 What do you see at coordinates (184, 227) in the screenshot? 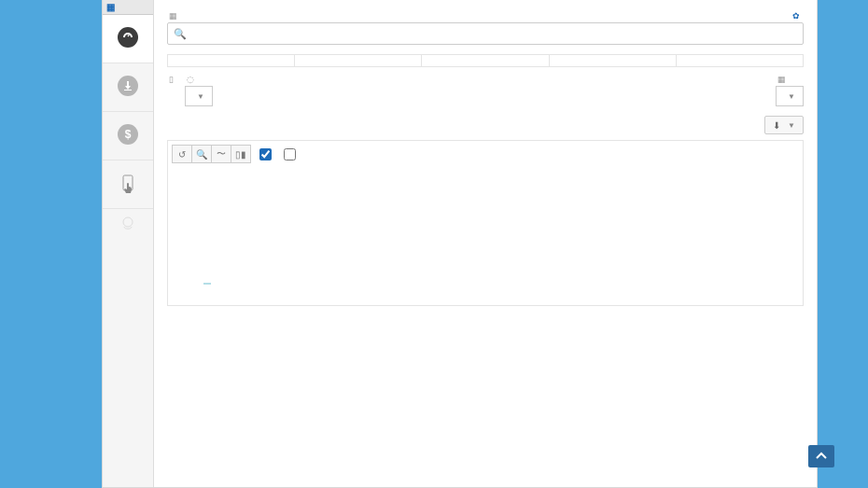
I see `y-axis-labels` at bounding box center [184, 227].